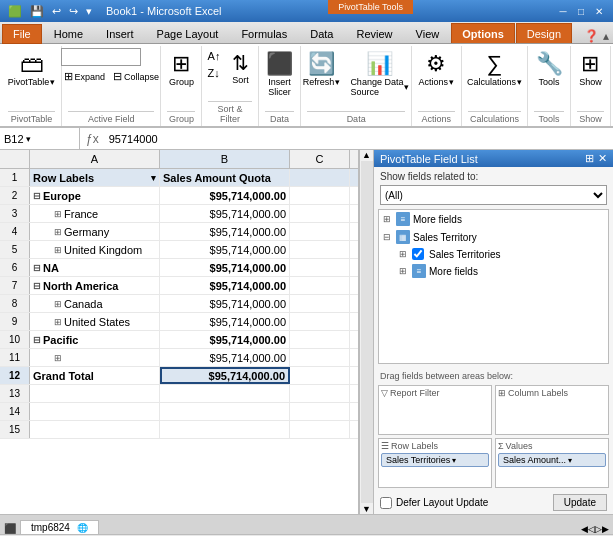 The height and width of the screenshot is (536, 613). What do you see at coordinates (82, 528) in the screenshot?
I see `sheet-tab-icon: 🌐` at bounding box center [82, 528].